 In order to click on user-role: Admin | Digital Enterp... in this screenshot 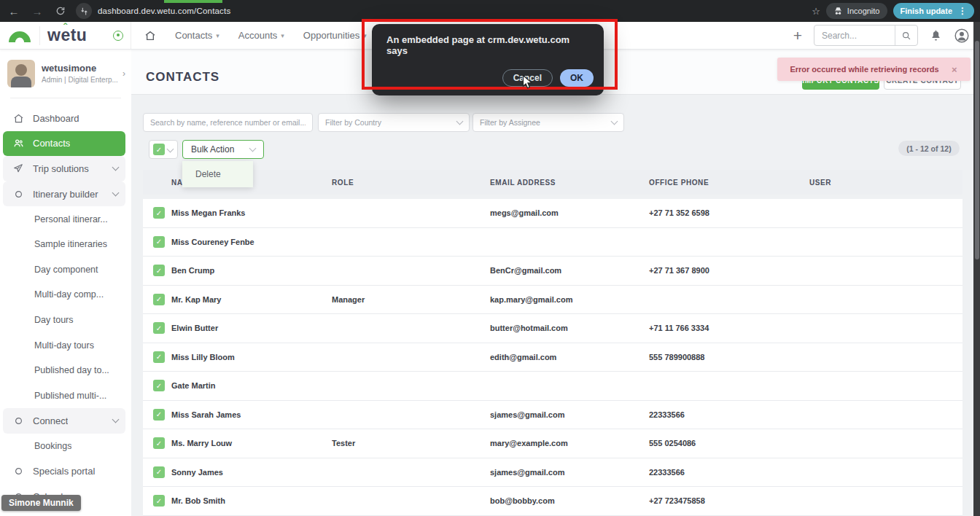, I will do `click(79, 80)`.